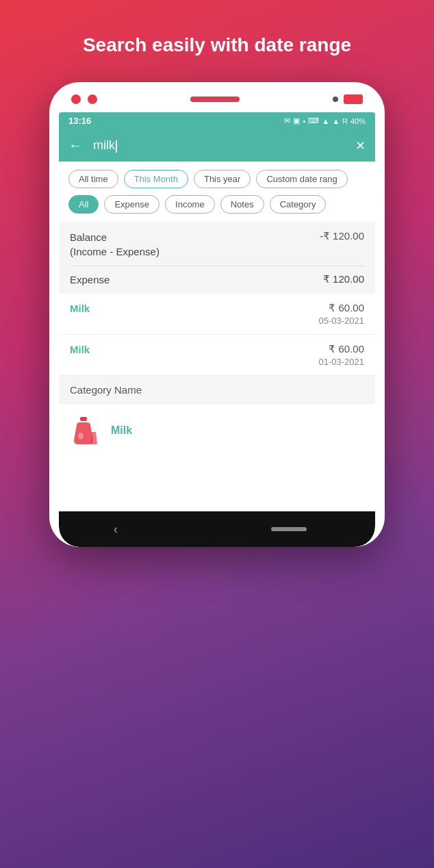 This screenshot has width=434, height=868. What do you see at coordinates (335, 99) in the screenshot?
I see `sensor-dot` at bounding box center [335, 99].